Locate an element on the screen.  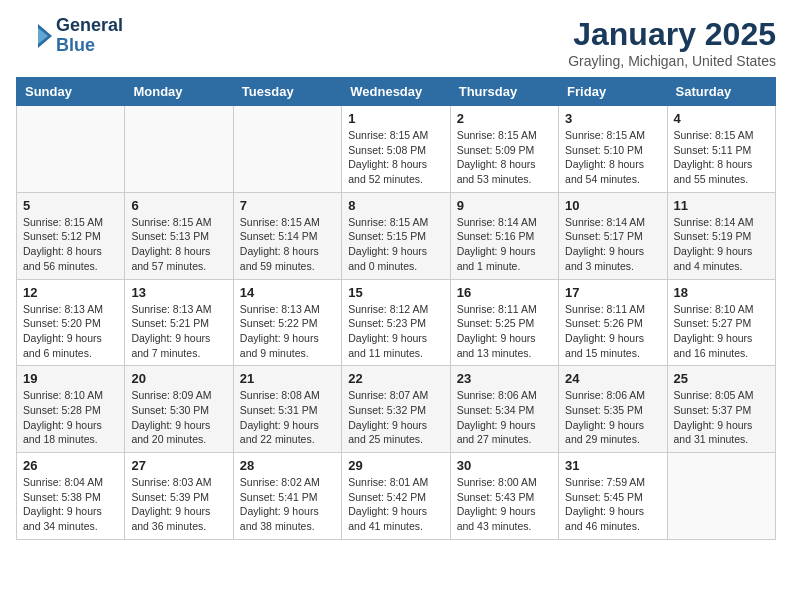
day-number: 30 is located at coordinates (504, 466).